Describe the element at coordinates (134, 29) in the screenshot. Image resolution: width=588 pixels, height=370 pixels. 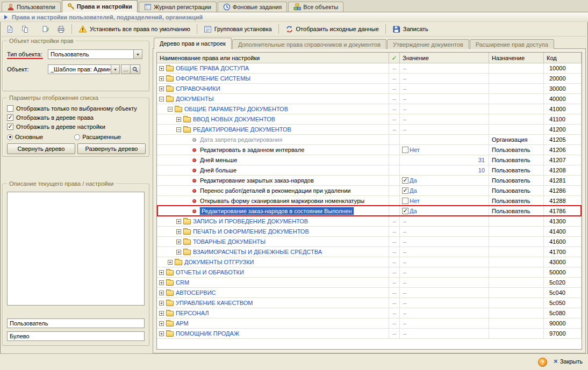
I see `set-all-defaults-button: Установить все права по умолчанию` at that location.